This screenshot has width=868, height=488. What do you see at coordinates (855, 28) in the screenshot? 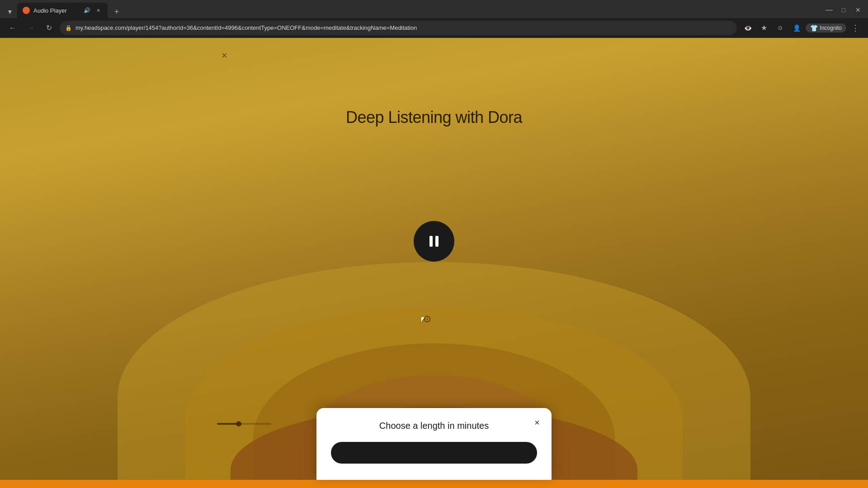
I see `more-btn: ⋮` at bounding box center [855, 28].